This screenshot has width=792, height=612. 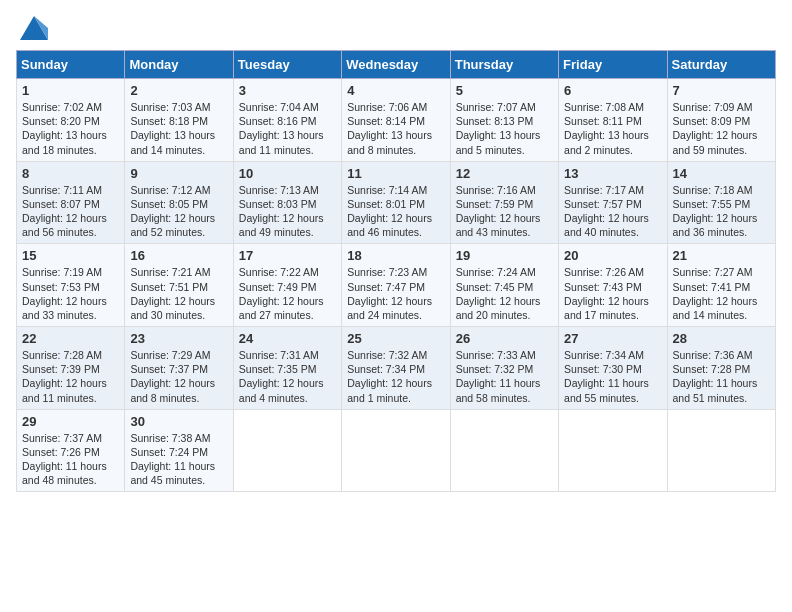 I want to click on cell-info-line: and 1 minute., so click(x=396, y=398).